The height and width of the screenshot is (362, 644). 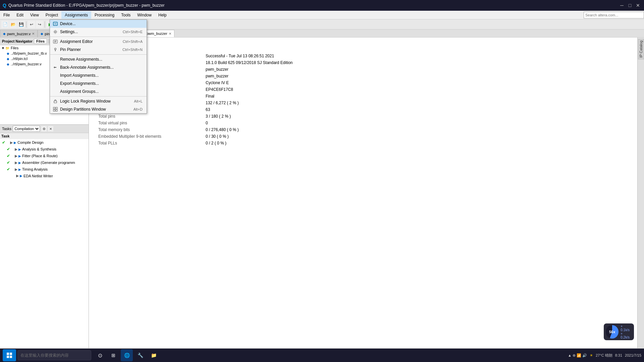 What do you see at coordinates (38, 176) in the screenshot?
I see `task-eda-label: EDA Netlist Writer` at bounding box center [38, 176].